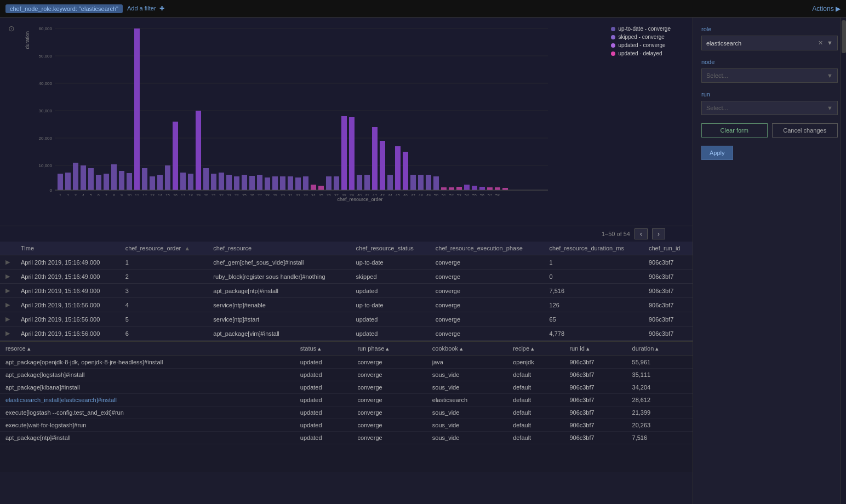 The height and width of the screenshot is (504, 846). What do you see at coordinates (660, 349) in the screenshot?
I see `bth-duration: duration ▴` at bounding box center [660, 349].